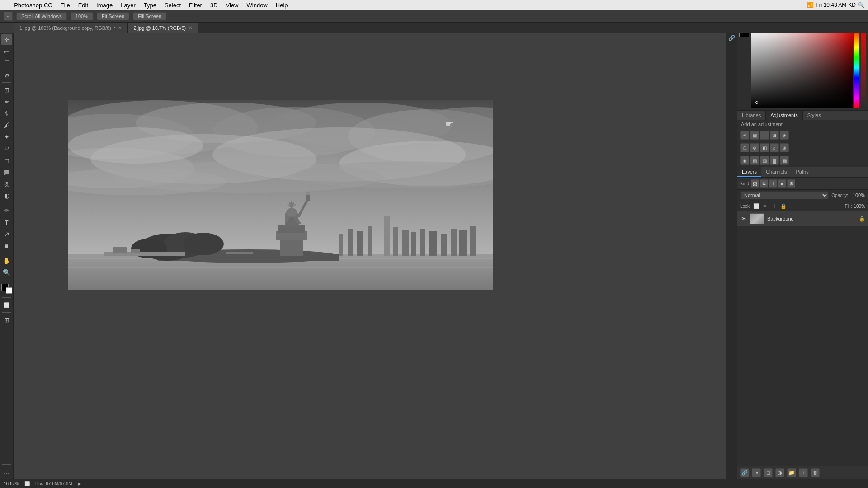 The height and width of the screenshot is (488, 868). What do you see at coordinates (782, 183) in the screenshot?
I see `filter-kind-shape: ■` at bounding box center [782, 183].